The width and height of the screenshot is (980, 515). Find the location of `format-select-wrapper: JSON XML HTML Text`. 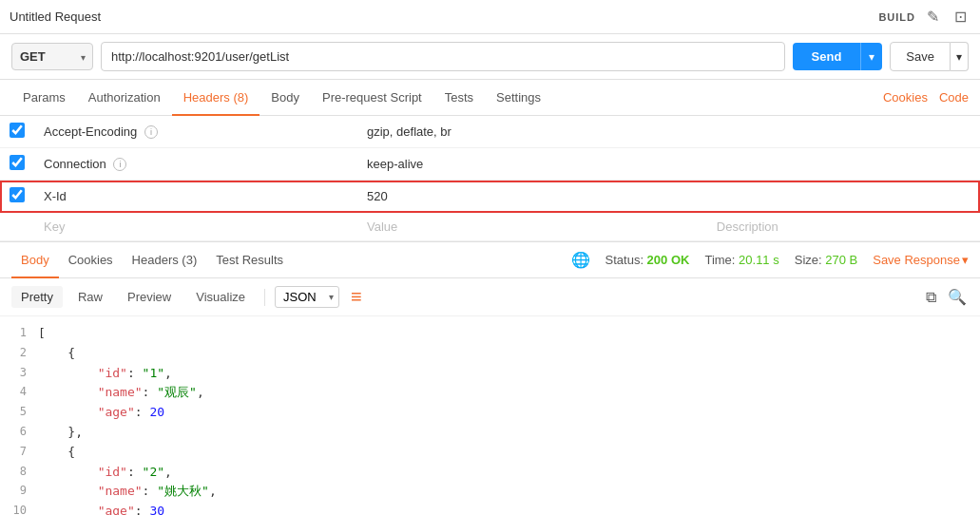

format-select-wrapper: JSON XML HTML Text is located at coordinates (307, 296).